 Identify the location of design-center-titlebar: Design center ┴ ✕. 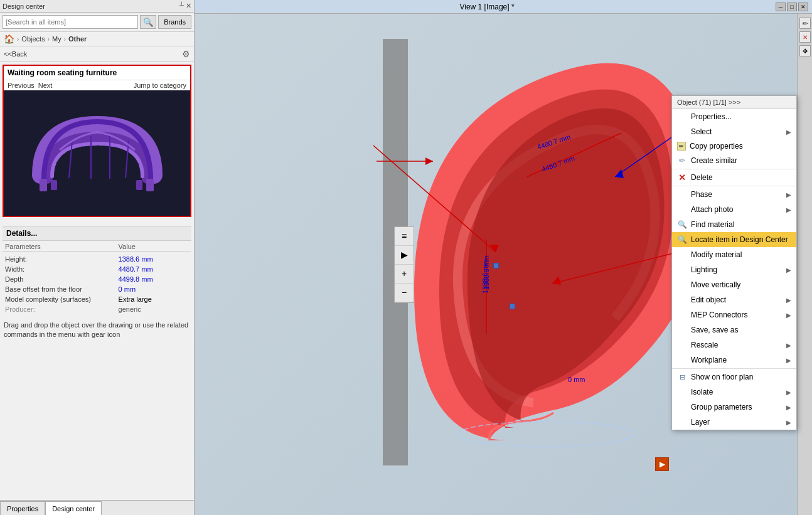
(97, 6).